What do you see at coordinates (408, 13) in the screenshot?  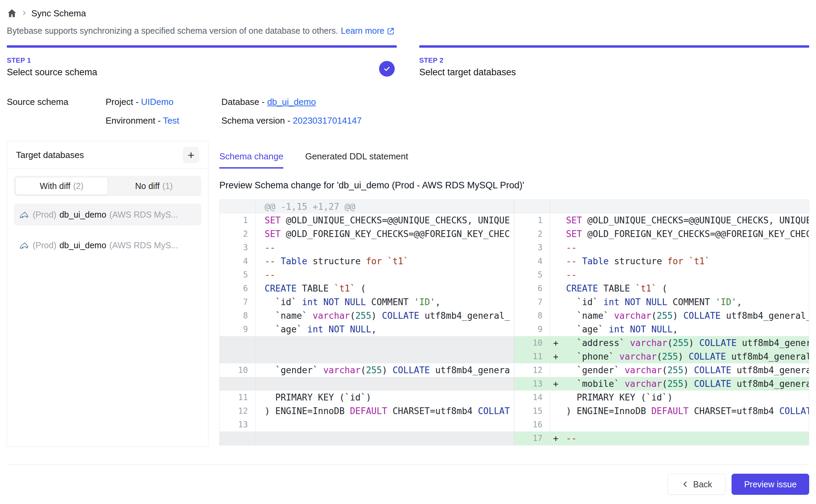 I see `breadcrumb: › Sync Schema` at bounding box center [408, 13].